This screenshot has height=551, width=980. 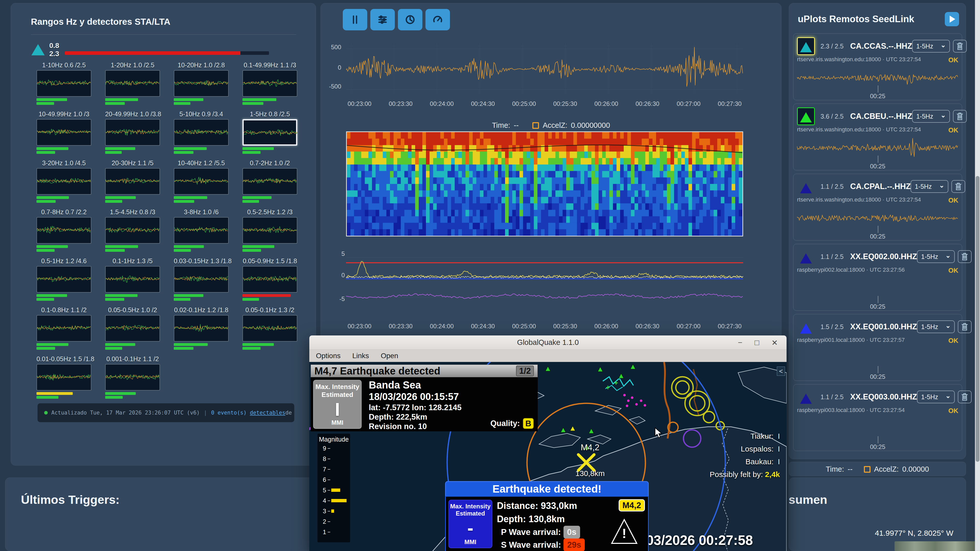 What do you see at coordinates (878, 418) in the screenshot?
I see `station-card: 1.1 / 2.5XX.EQ003.00.HHZ1-5Hz⌄raspberryp…` at bounding box center [878, 418].